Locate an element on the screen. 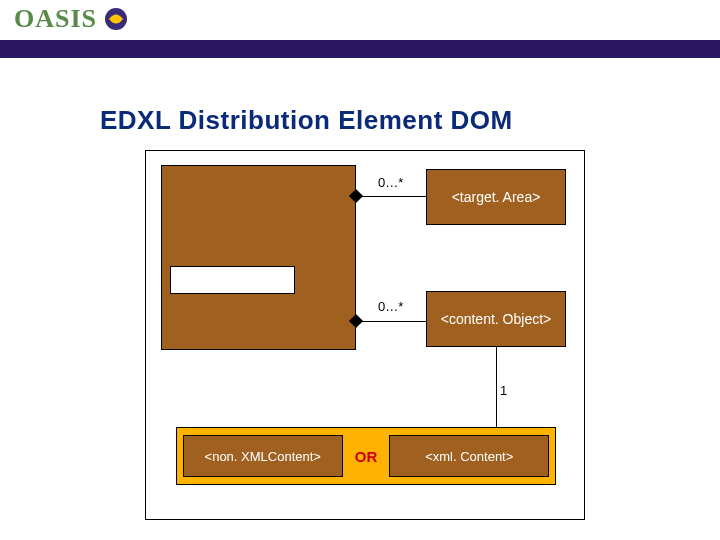  distribution-box: <distribution> is located at coordinates (258, 258).